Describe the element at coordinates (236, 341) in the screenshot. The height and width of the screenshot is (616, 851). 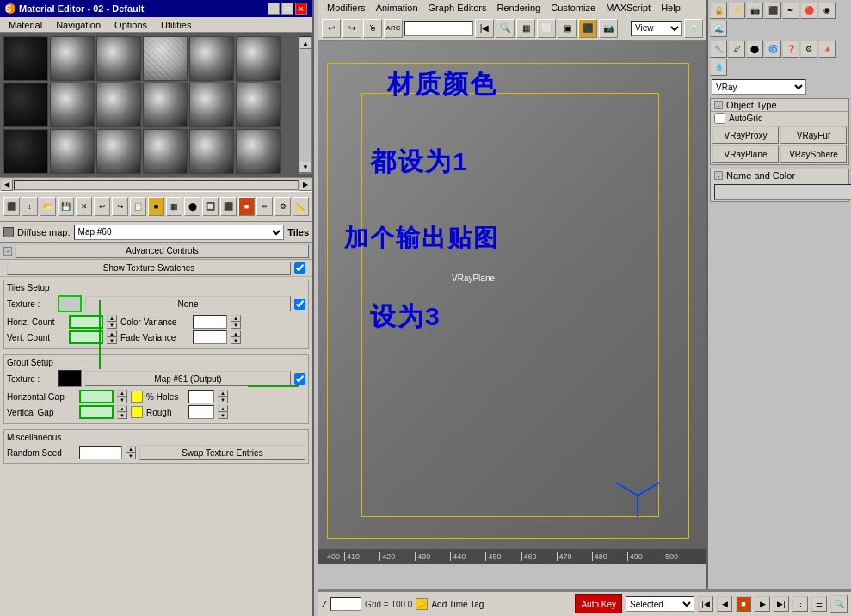
I see `fv-down: ▼` at that location.